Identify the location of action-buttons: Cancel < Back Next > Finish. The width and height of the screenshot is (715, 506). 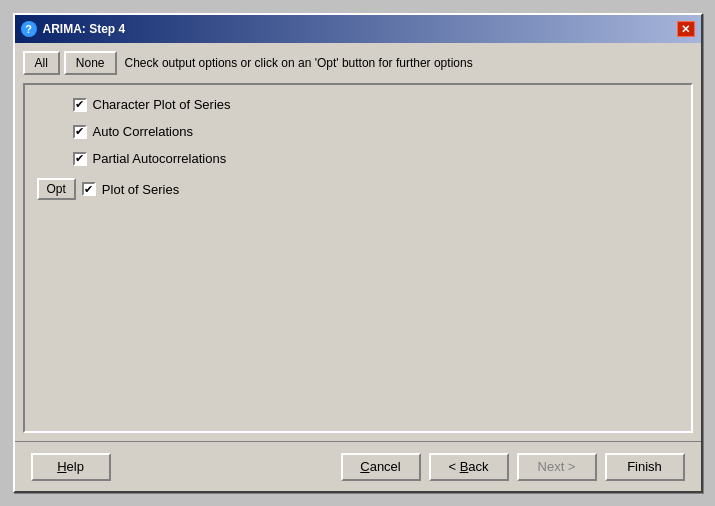
(513, 467).